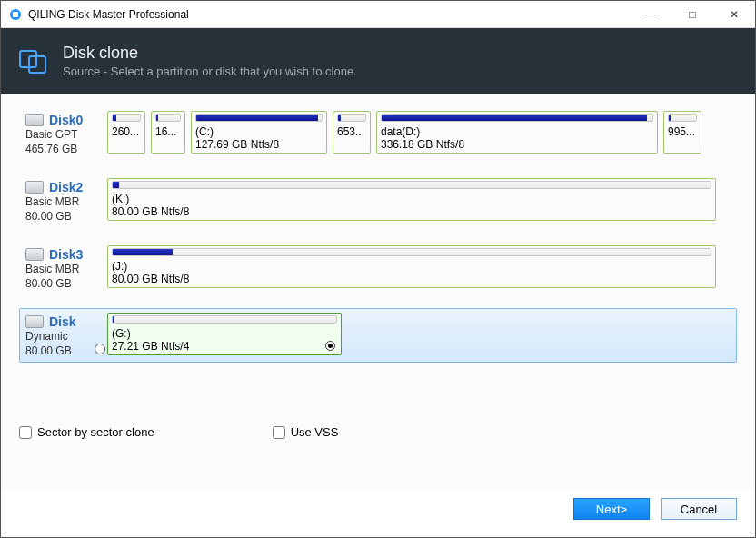 This screenshot has width=756, height=538. Describe the element at coordinates (259, 133) in the screenshot. I see `partition: (C:)127.69 GB Ntfs/8` at that location.